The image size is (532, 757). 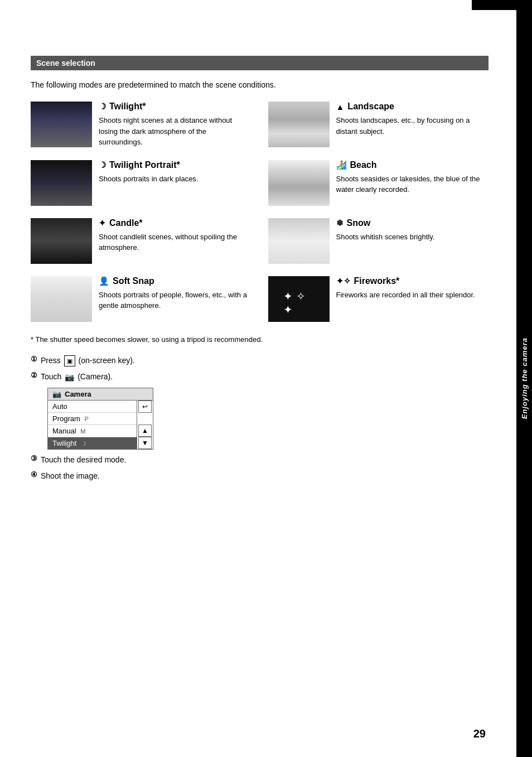 What do you see at coordinates (145, 425) in the screenshot?
I see `menu-right-col: ↩ ▲ ▼` at bounding box center [145, 425].